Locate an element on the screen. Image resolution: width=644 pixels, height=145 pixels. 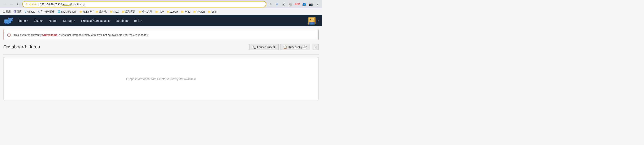
bookmark-temp: 📁 temp is located at coordinates (186, 12).